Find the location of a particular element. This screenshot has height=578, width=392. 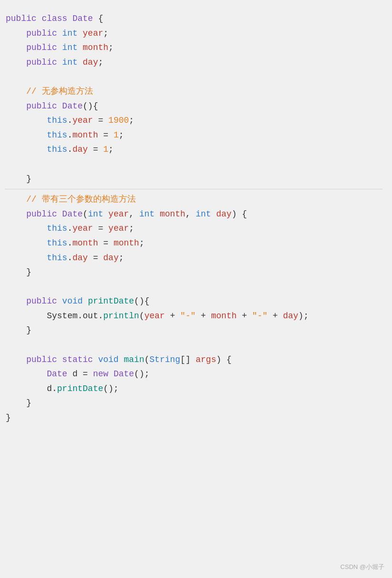

line-20: d.printDate(); is located at coordinates (194, 389).